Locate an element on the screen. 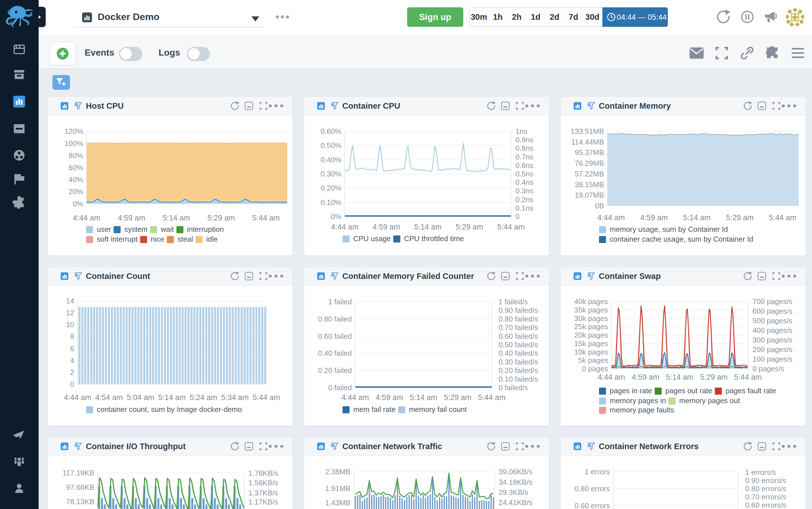 The image size is (812, 509). svg-text:container cache usage, sum by: container cache usage, sum by Container … is located at coordinates (681, 239).